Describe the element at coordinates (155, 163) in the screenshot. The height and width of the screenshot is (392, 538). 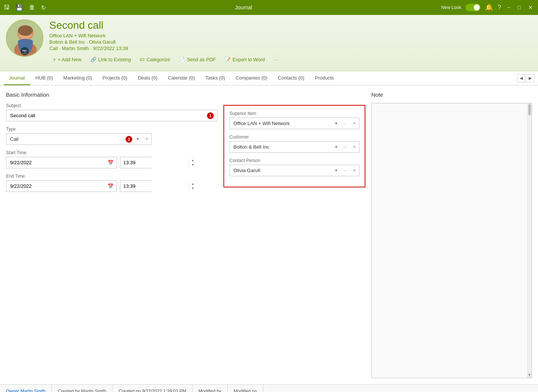
I see `start-time-input` at that location.